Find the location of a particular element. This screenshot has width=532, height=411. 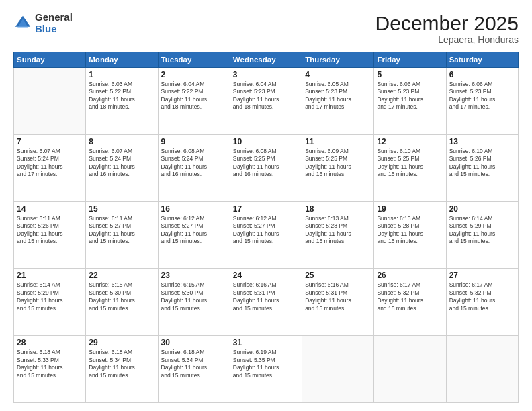

table-row: 6Sunrise: 6:06 AM Sunset: 5:23 PM Daylig… is located at coordinates (482, 101).